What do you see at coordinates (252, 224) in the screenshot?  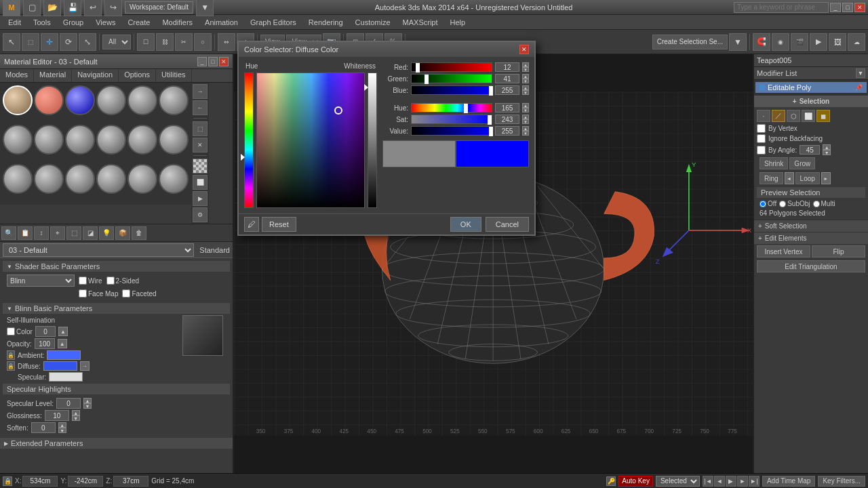 I see `eyedropper-btn: 🖊` at bounding box center [252, 224].